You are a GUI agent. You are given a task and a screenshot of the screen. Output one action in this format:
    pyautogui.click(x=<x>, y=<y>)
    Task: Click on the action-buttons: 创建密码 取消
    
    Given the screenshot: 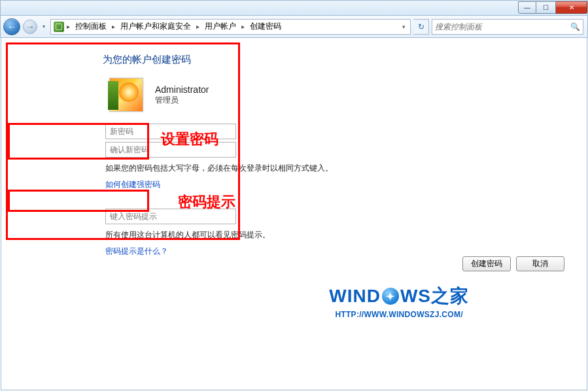 What is the action you would take?
    pyautogui.click(x=513, y=264)
    